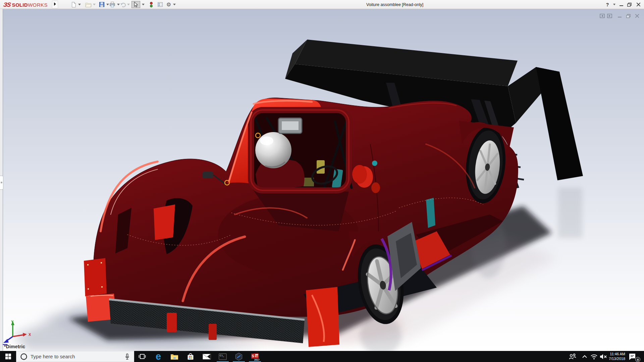  Describe the element at coordinates (638, 5) in the screenshot. I see `close-button` at that location.